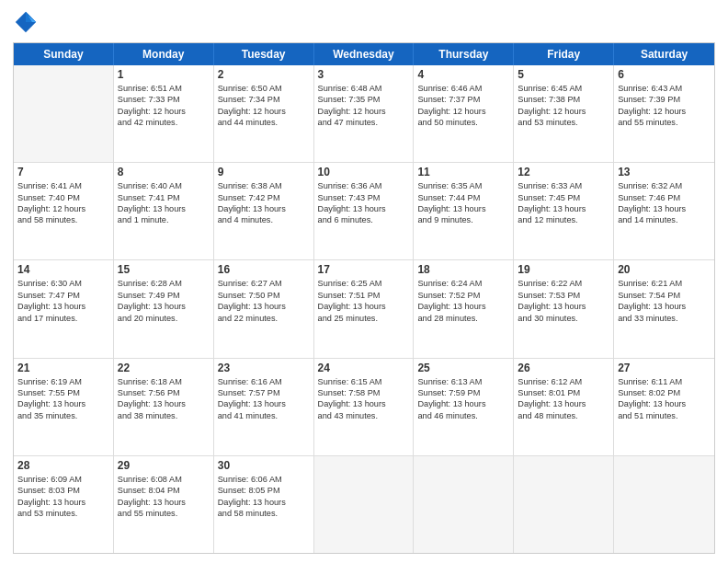 Image resolution: width=728 pixels, height=563 pixels. Describe the element at coordinates (563, 220) in the screenshot. I see `cell-info-l4: and 12 minutes.` at that location.